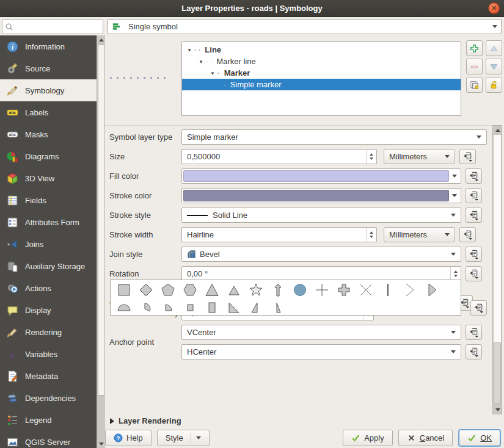 Image resolution: width=504 pixels, height=448 pixels. What do you see at coordinates (480, 438) in the screenshot?
I see `ok-button: OK` at bounding box center [480, 438].